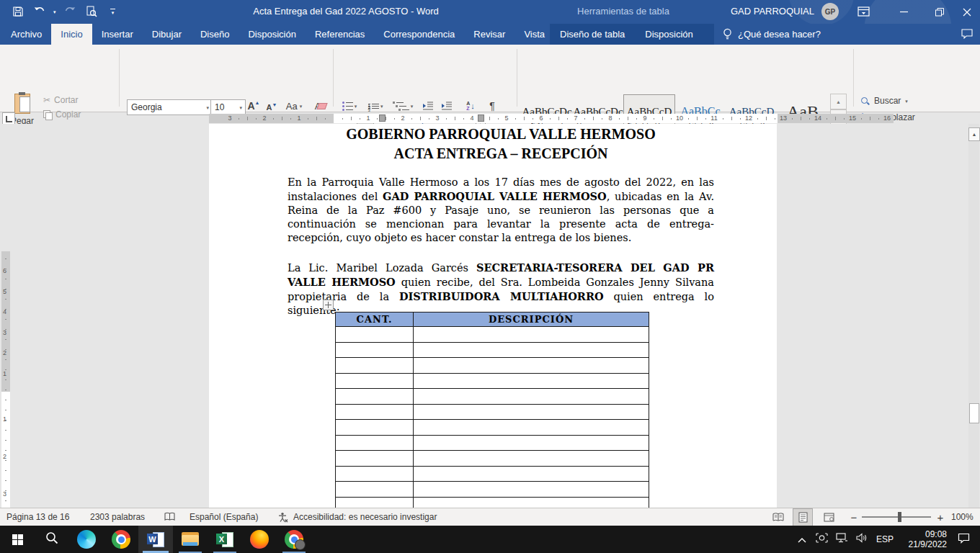  What do you see at coordinates (52, 539) in the screenshot?
I see `taskbar-app-search` at bounding box center [52, 539].